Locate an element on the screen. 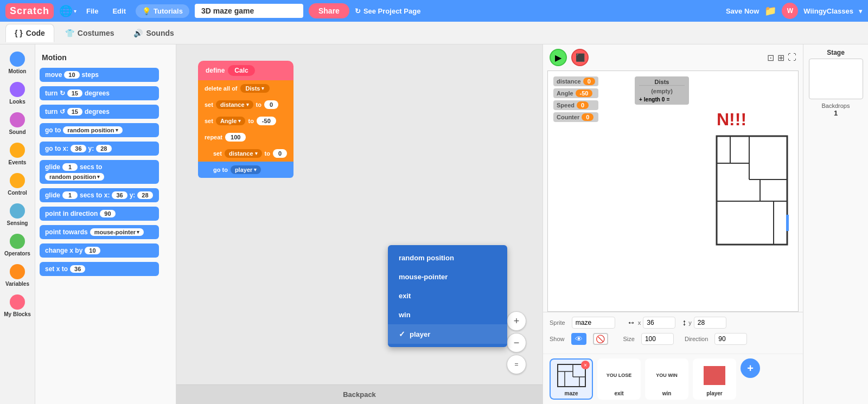 This screenshot has width=868, height=404. angle-value: -50 is located at coordinates (266, 121).